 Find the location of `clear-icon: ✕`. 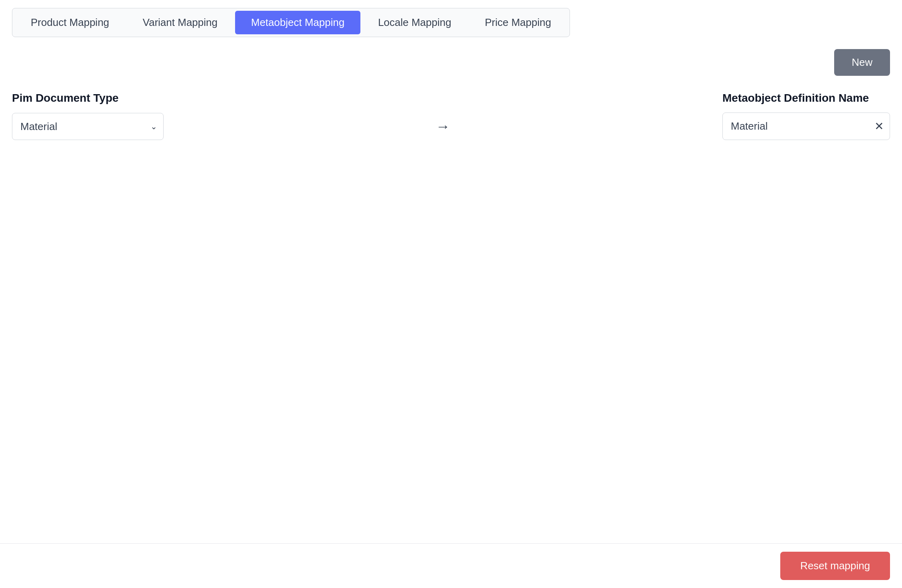

clear-icon: ✕ is located at coordinates (879, 126).